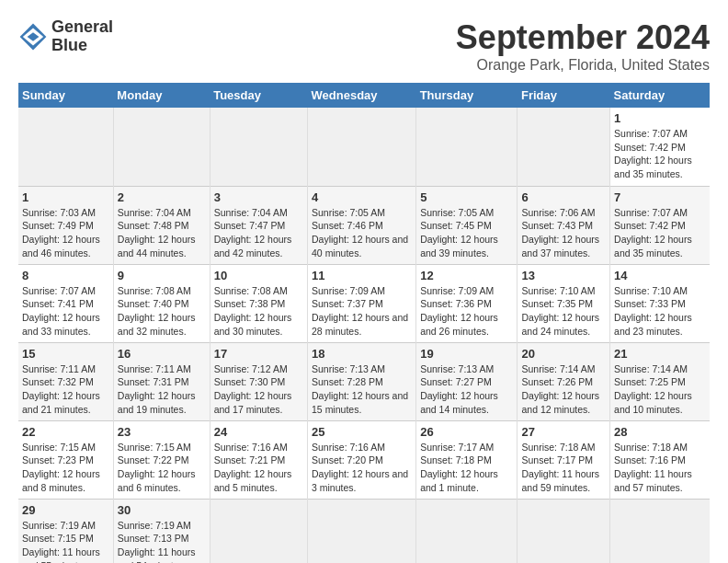 The width and height of the screenshot is (728, 563). I want to click on day-info: Sunrise: 7:11 AMSunset: 7:31 PMDaylight:…, so click(162, 390).